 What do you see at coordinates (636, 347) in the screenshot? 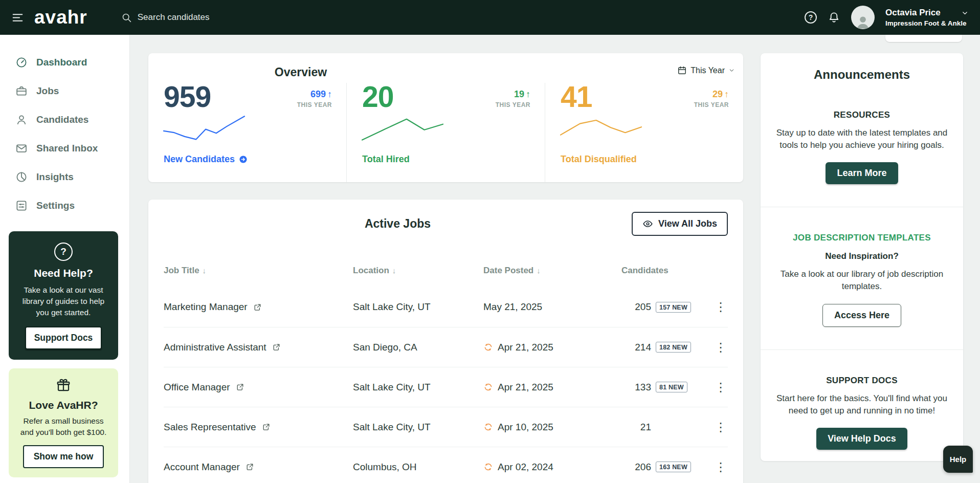
I see `candidate-count: 214` at bounding box center [636, 347].